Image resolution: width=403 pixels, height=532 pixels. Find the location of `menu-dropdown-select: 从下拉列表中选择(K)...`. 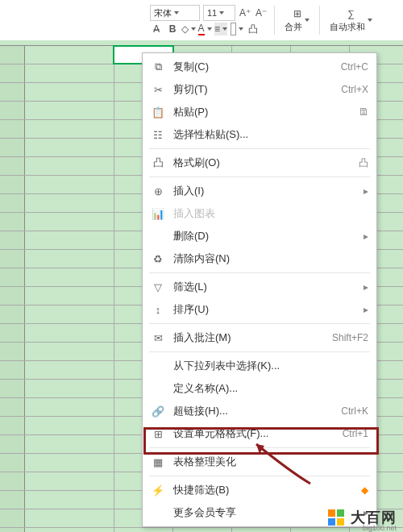

menu-dropdown-select: 从下拉列表中选择(K)... is located at coordinates (260, 366).